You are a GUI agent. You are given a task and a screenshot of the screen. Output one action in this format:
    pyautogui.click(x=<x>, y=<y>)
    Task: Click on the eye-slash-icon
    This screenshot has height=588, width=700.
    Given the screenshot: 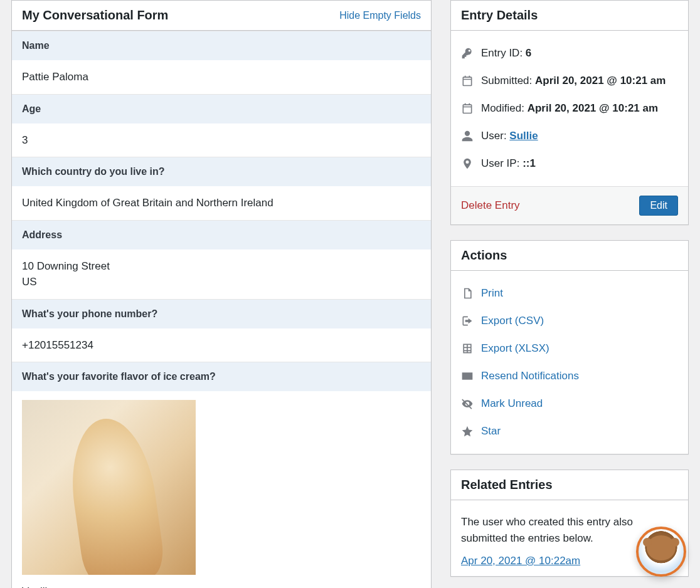 What is the action you would take?
    pyautogui.click(x=467, y=404)
    